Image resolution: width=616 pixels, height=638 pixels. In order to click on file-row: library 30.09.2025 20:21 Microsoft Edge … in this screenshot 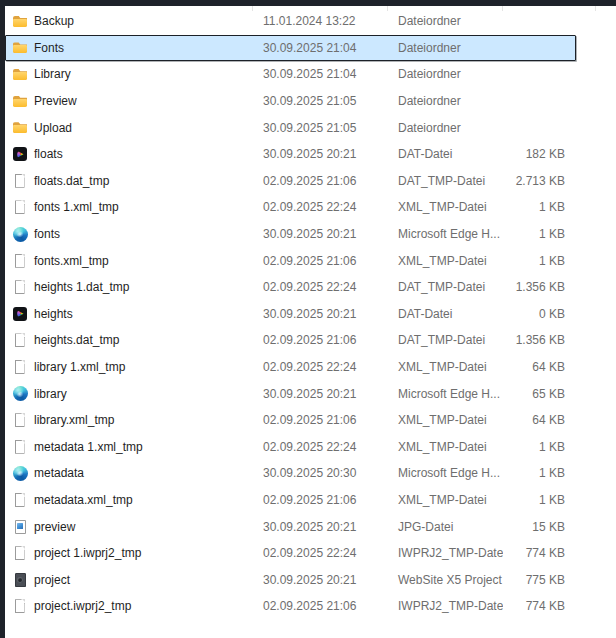, I will do `click(290, 394)`.